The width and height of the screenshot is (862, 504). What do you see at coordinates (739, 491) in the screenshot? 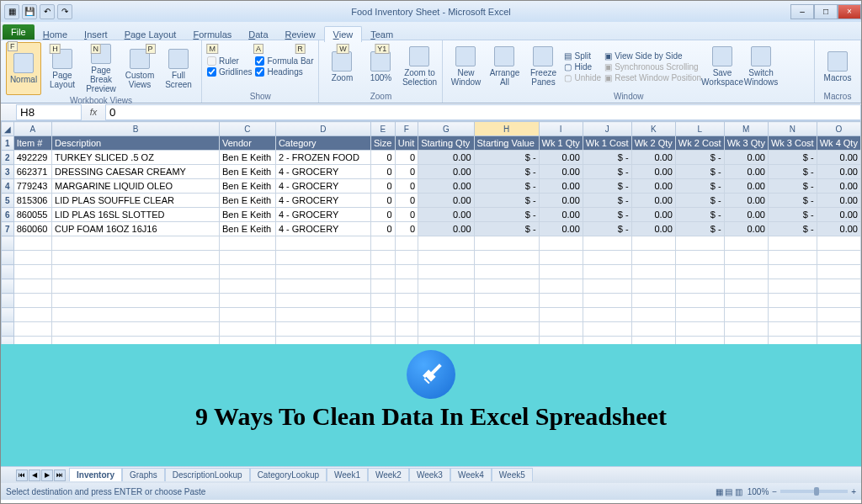
I see `view-break-icon: ▥` at bounding box center [739, 491].